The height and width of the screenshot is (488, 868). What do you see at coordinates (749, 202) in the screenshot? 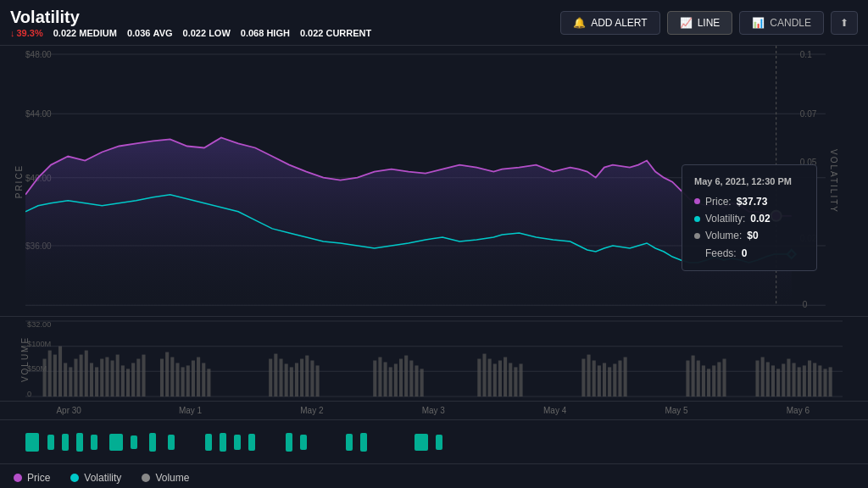
I see `tooltip-price-row: Price: $37.73` at bounding box center [749, 202].